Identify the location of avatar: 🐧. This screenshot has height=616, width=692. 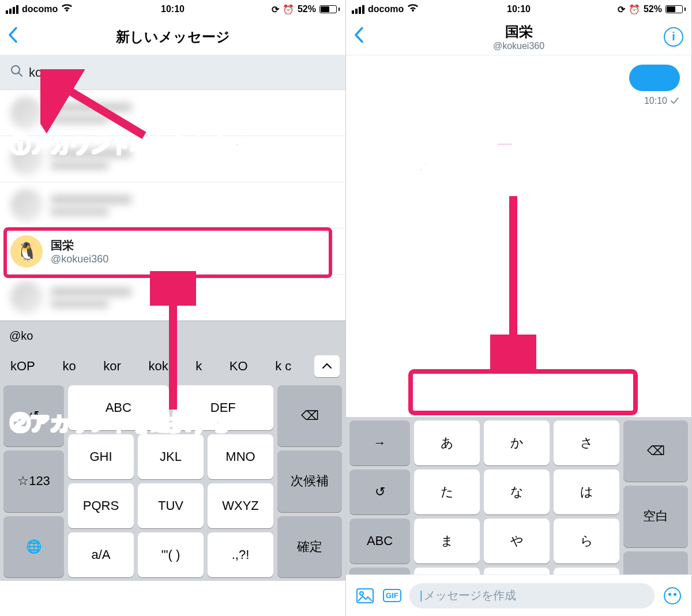
(27, 251).